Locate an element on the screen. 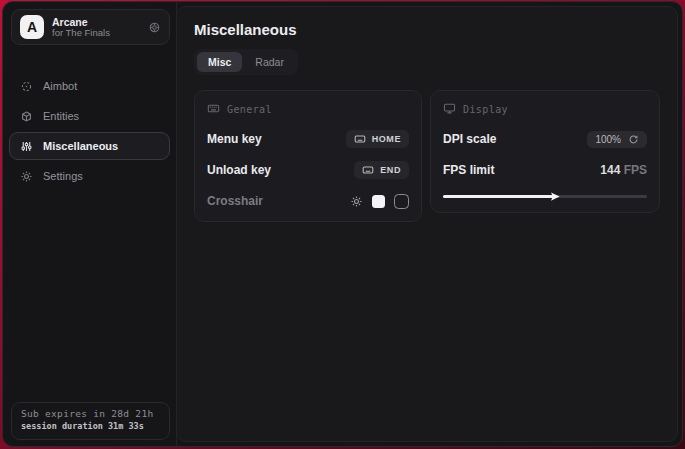 This screenshot has width=685, height=449. menu-key-value: HOME is located at coordinates (386, 139).